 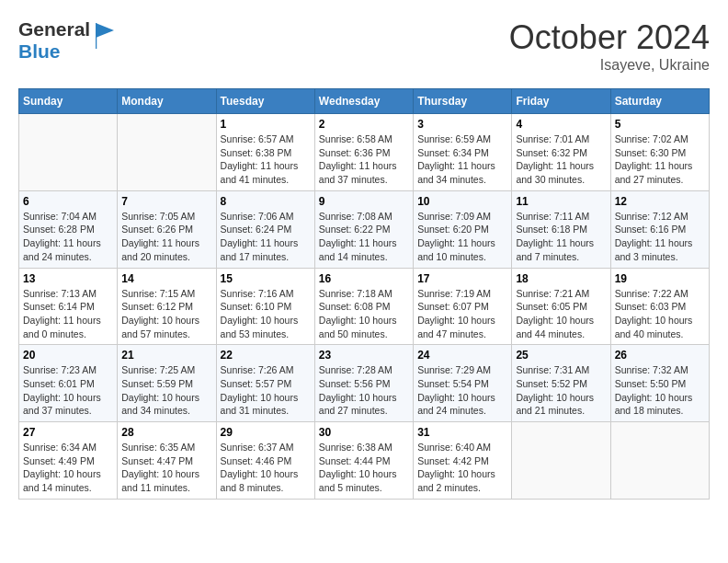 What do you see at coordinates (265, 461) in the screenshot?
I see `calendar-cell: 29Sunrise: 6:37 AMSunset: 4:46 PMDayligh…` at bounding box center [265, 461].